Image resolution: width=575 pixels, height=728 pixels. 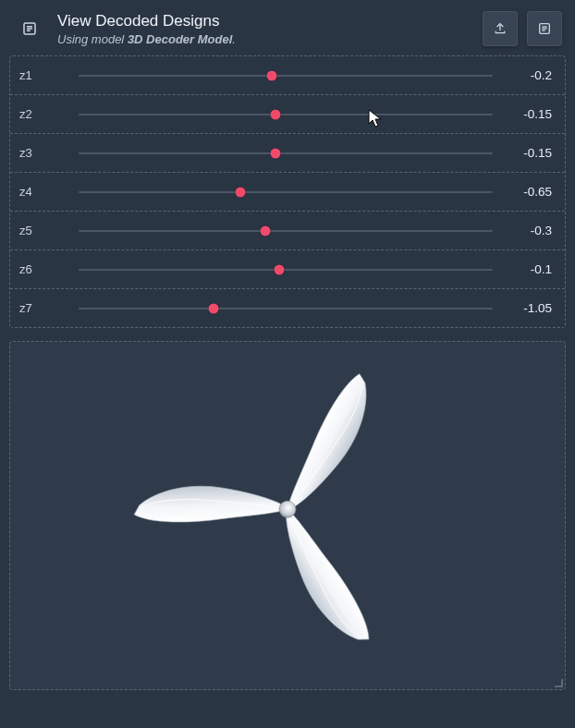 What do you see at coordinates (234, 39) in the screenshot?
I see `subtitle-suffix: .` at bounding box center [234, 39].